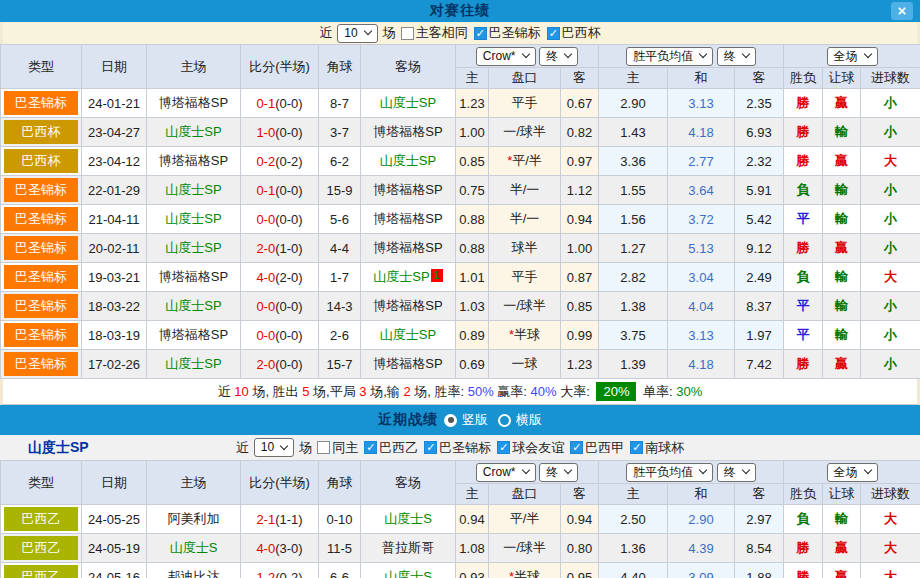 The image size is (920, 578). I want to click on close-button: ×, so click(902, 11).